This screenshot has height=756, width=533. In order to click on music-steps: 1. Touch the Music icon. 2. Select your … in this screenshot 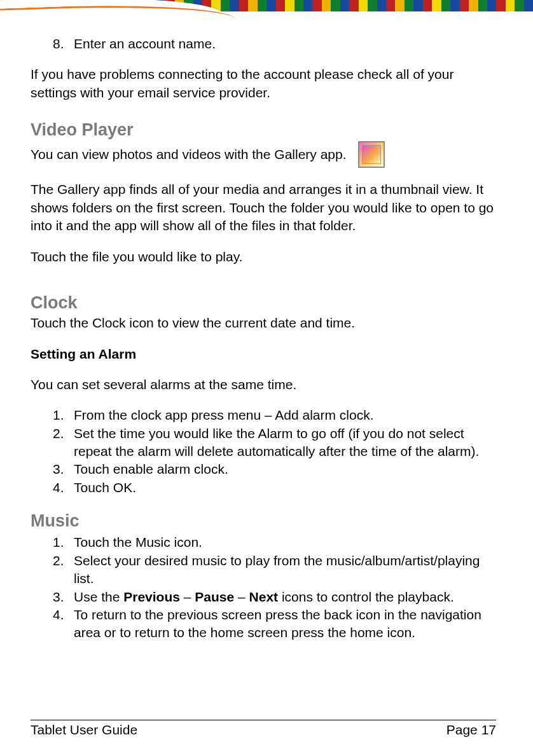, I will do `click(263, 588)`.